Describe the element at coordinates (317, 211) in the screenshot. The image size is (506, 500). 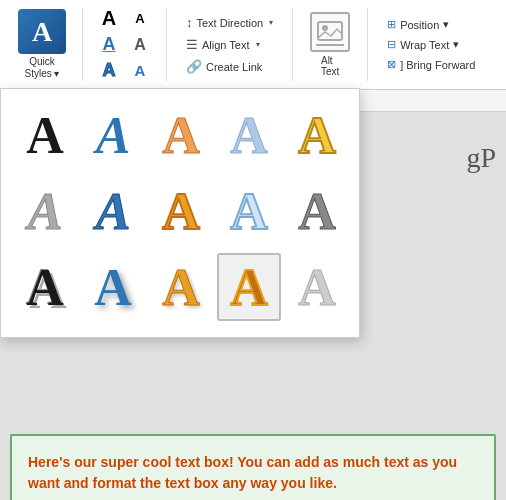
I see `style-item-10: A` at that location.